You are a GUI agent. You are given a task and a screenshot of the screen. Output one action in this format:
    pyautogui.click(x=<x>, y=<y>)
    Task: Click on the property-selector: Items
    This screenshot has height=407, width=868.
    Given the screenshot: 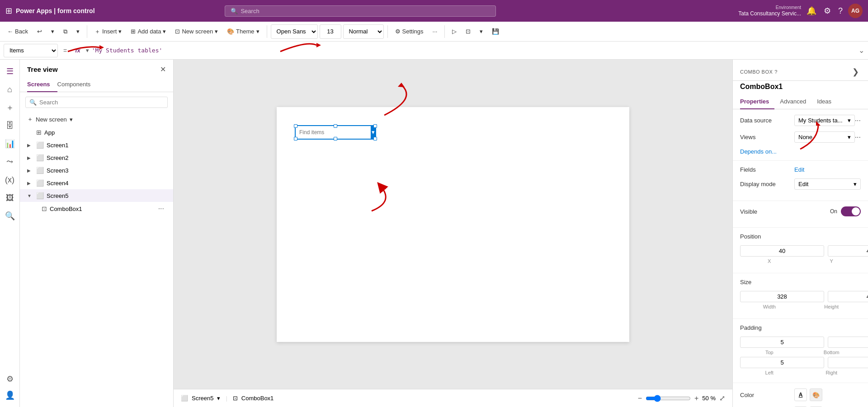 What is the action you would take?
    pyautogui.click(x=31, y=51)
    